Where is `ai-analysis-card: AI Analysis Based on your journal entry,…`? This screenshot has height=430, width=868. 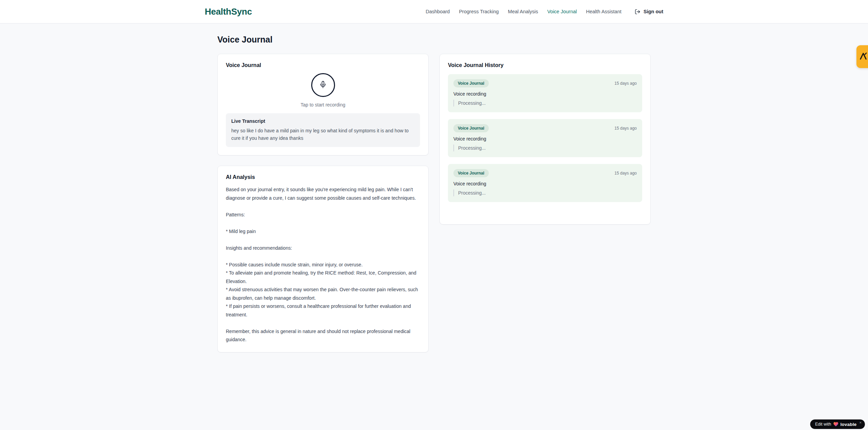 ai-analysis-card: AI Analysis Based on your journal entry,… is located at coordinates (323, 259).